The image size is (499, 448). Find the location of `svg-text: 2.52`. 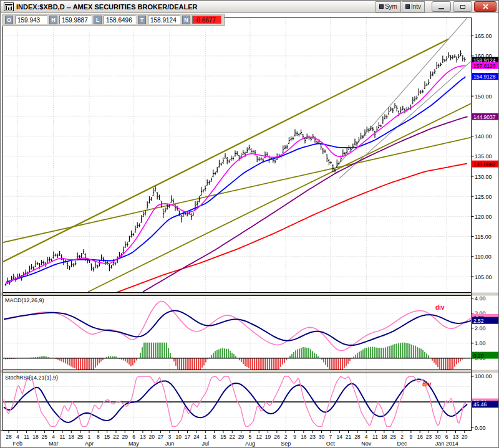

svg-text: 2.52 is located at coordinates (479, 321).